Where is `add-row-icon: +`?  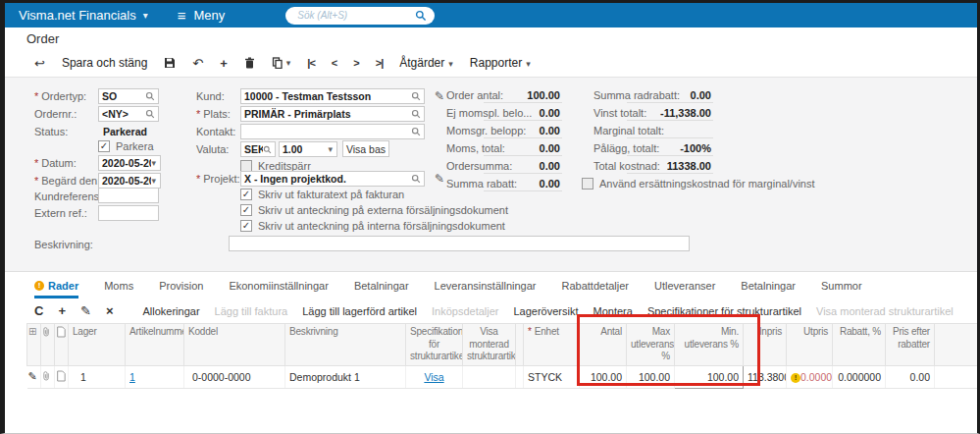 add-row-icon: + is located at coordinates (62, 310).